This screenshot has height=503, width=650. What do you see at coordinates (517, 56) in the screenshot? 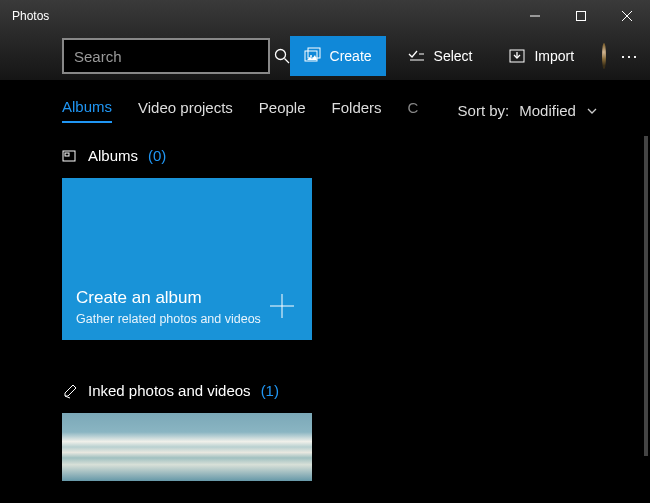
I see `import-icon` at bounding box center [517, 56].